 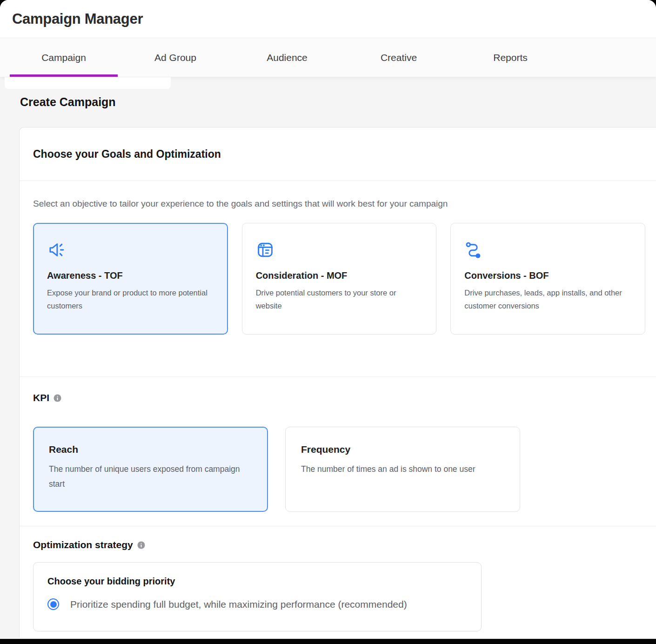 I want to click on kpi-card-row: Reach The number of unique users exposed…, so click(x=339, y=469).